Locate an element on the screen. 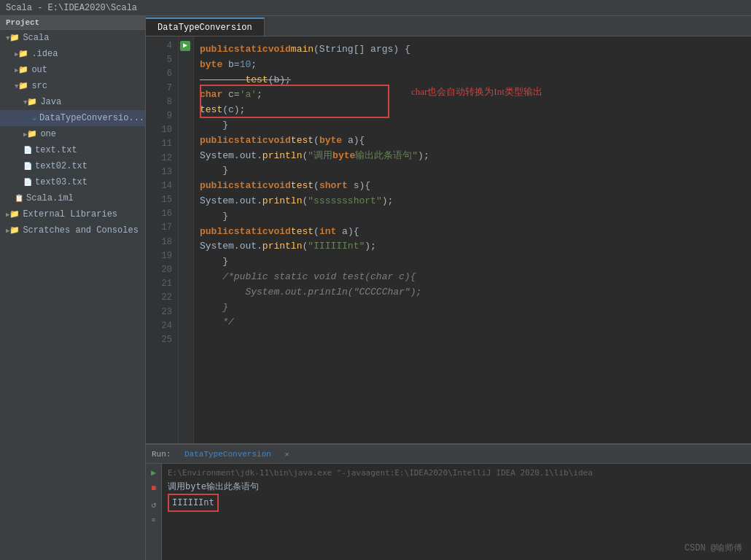 The image size is (751, 560). title-text: Scala - E:\IDEA2020\Scala is located at coordinates (71, 8).